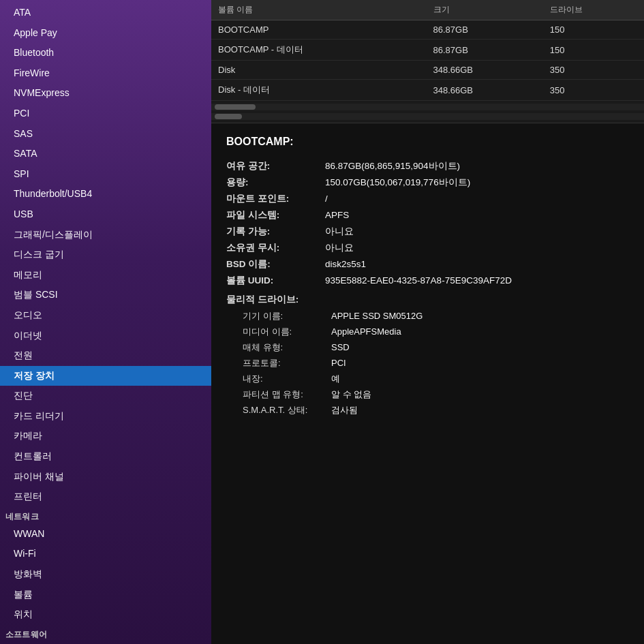 The height and width of the screenshot is (644, 644). Describe the element at coordinates (428, 90) in the screenshot. I see `table-row: Disk - 데이터348.66GB350` at that location.